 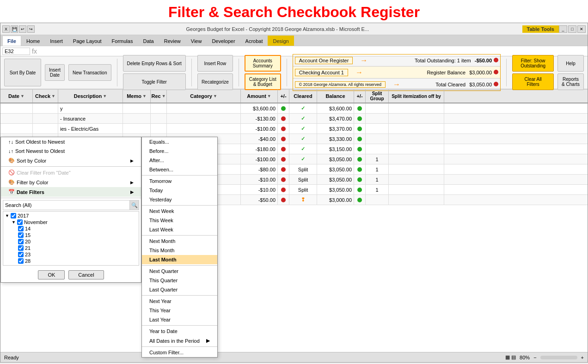 I want to click on tab-acrobat: Acrobat, so click(x=254, y=41).